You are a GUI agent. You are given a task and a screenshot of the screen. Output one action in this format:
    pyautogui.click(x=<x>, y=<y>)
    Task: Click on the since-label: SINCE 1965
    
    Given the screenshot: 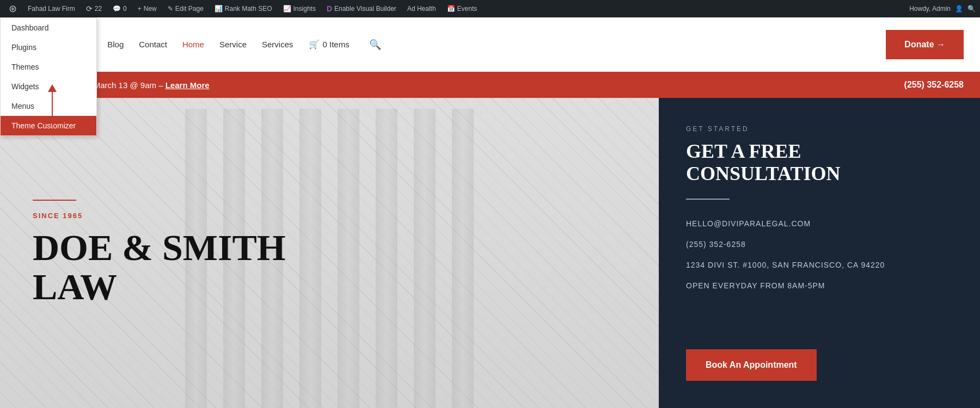 What is the action you would take?
    pyautogui.click(x=159, y=215)
    